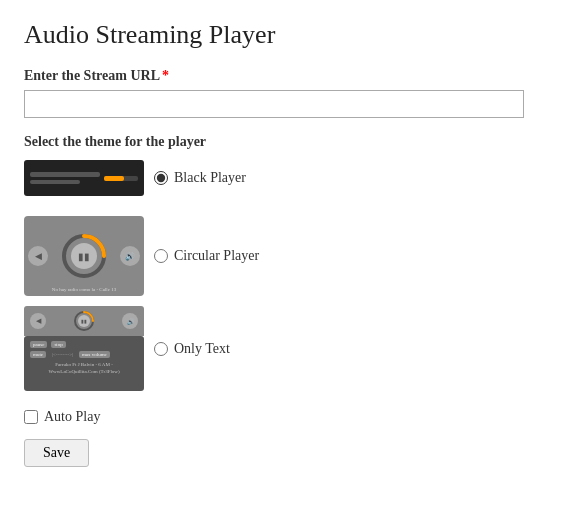 The image size is (566, 517). What do you see at coordinates (55, 182) in the screenshot?
I see `bp-subtitle-line` at bounding box center [55, 182].